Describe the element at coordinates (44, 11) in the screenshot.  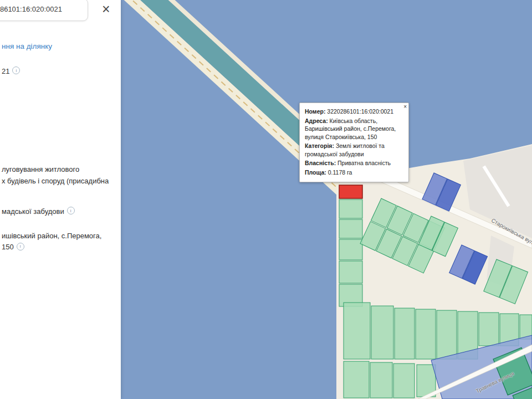
I see `search-input: 3220286101:16:020:0021` at that location.